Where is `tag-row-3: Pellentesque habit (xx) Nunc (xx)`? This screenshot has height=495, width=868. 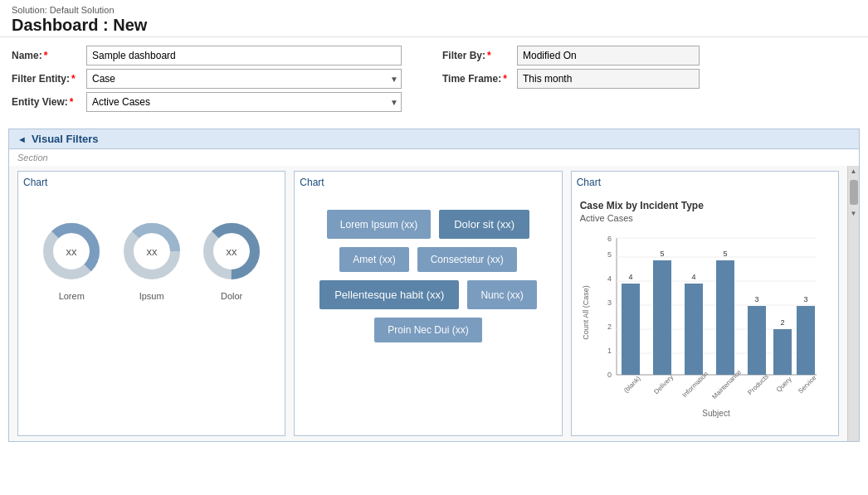 tag-row-3: Pellentesque habit (xx) Nunc (xx) is located at coordinates (428, 295).